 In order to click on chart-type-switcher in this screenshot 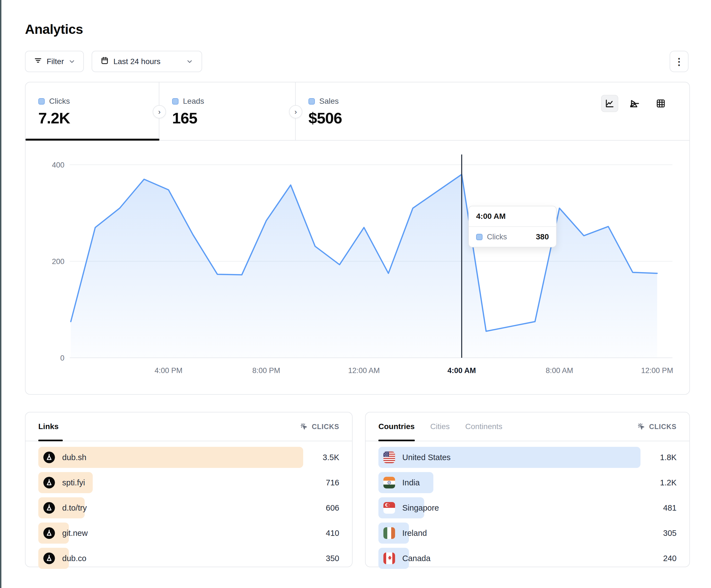, I will do `click(635, 104)`.